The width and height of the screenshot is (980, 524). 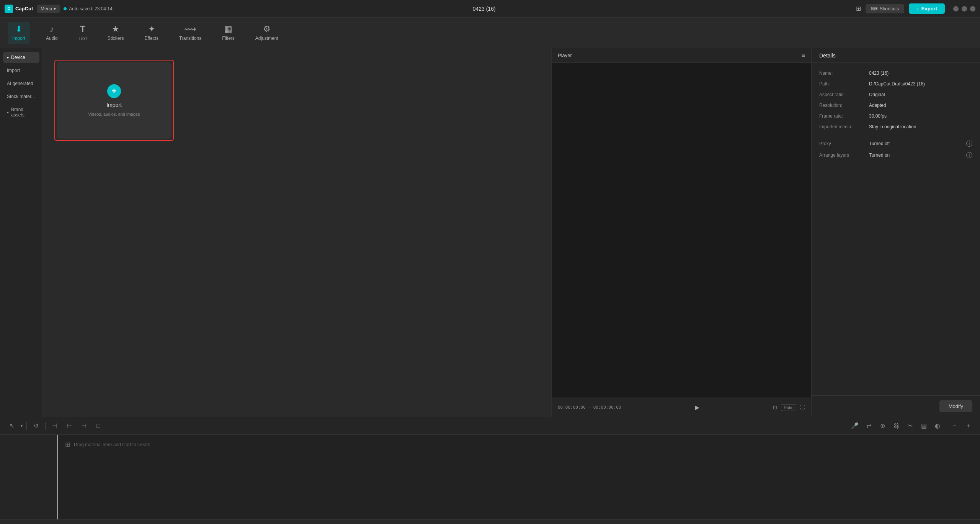 I want to click on filters-tab-label: Filters, so click(x=228, y=38).